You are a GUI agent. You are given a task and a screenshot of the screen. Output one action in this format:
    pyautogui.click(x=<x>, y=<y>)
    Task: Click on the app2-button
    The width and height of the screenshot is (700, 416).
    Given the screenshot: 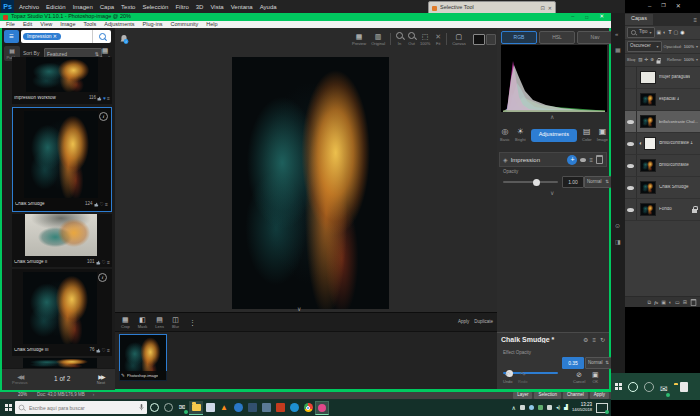 What is the action you would take?
    pyautogui.click(x=252, y=408)
    